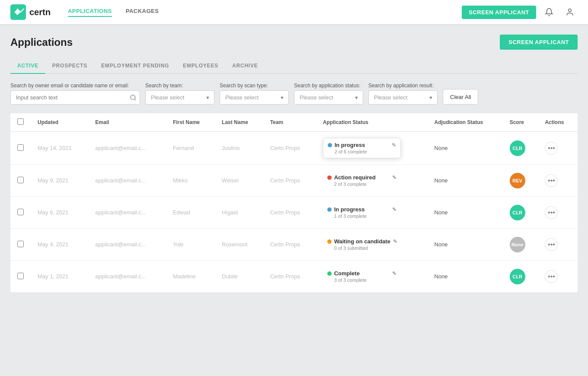  I want to click on scan-select-wrap: Please select ▼, so click(254, 98).